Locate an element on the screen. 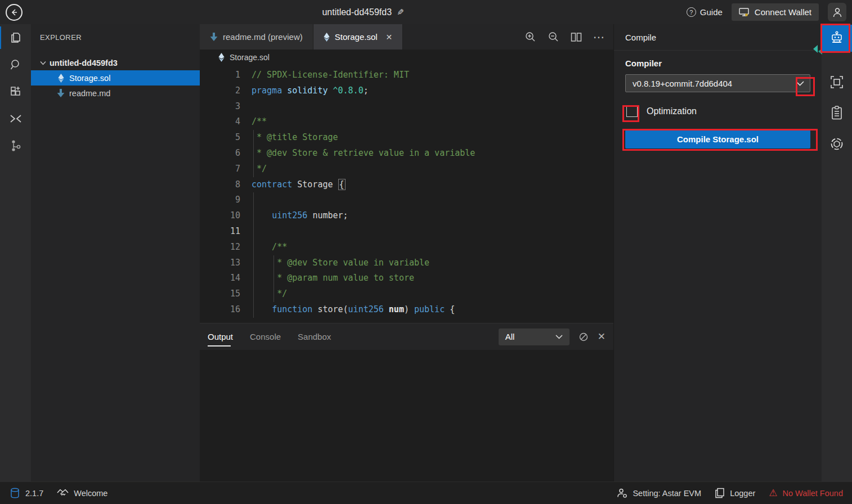 The width and height of the screenshot is (852, 504). line-number: 16 is located at coordinates (220, 310).